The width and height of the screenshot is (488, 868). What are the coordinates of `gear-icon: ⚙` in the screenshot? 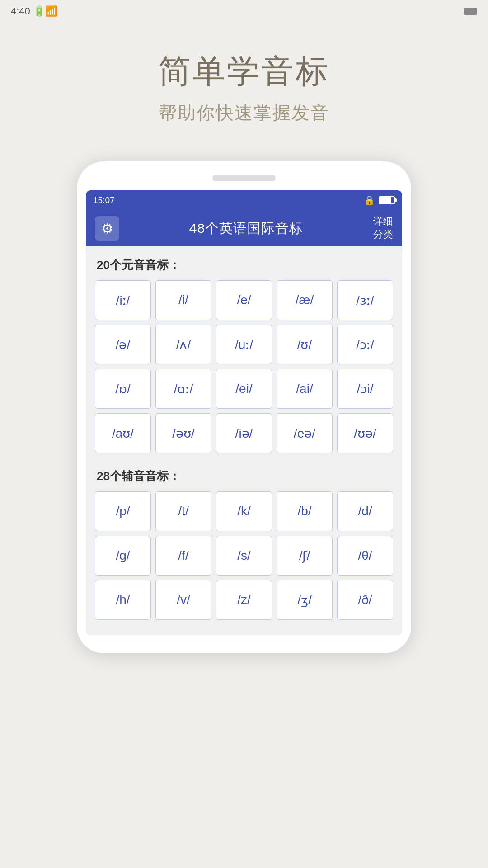 It's located at (108, 229).